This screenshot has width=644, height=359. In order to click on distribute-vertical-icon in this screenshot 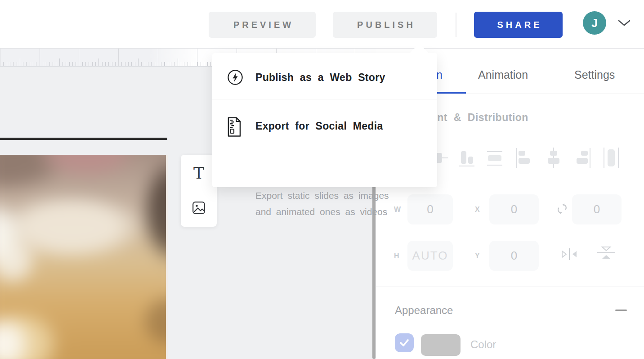, I will do `click(496, 158)`.